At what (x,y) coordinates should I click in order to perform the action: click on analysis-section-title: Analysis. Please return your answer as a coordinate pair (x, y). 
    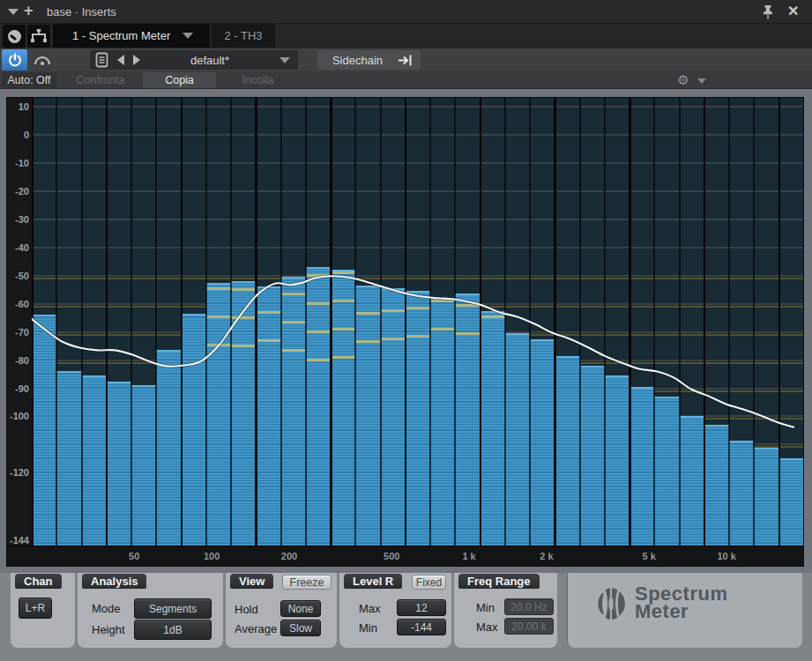
    Looking at the image, I should click on (115, 582).